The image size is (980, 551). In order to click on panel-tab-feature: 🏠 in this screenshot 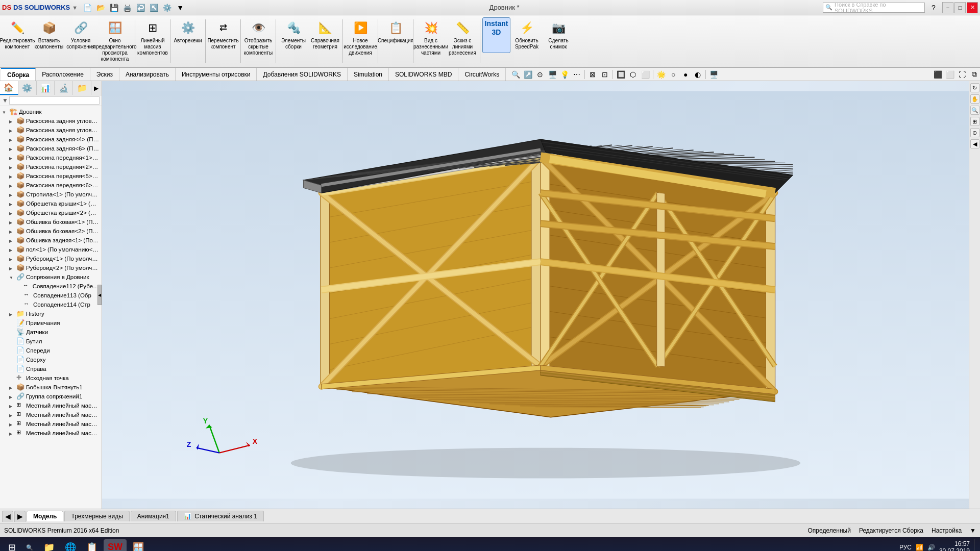, I will do `click(9, 88)`.